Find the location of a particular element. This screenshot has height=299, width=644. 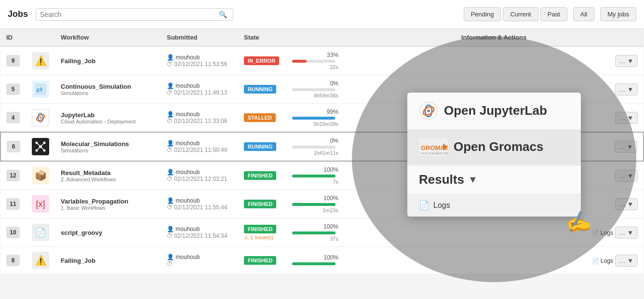

cell-progress: 0% 4h59m36s is located at coordinates (315, 90).